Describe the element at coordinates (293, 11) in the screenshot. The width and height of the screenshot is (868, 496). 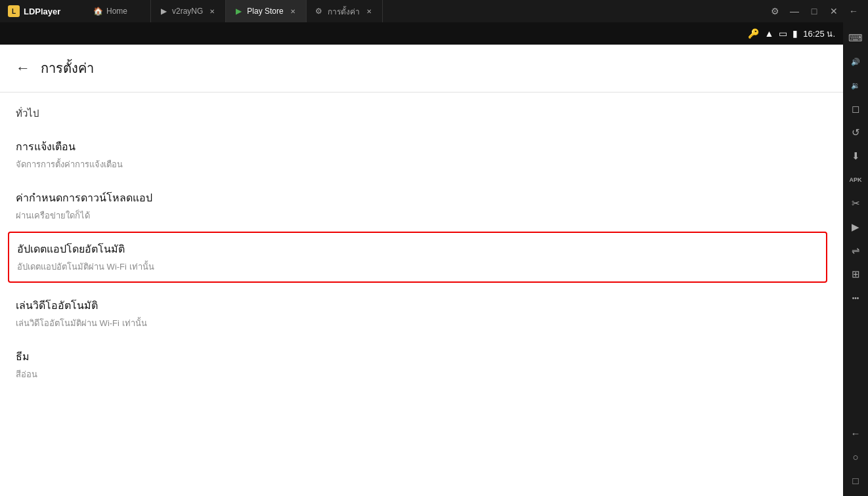
I see `playstore-tab-close: ✕` at that location.